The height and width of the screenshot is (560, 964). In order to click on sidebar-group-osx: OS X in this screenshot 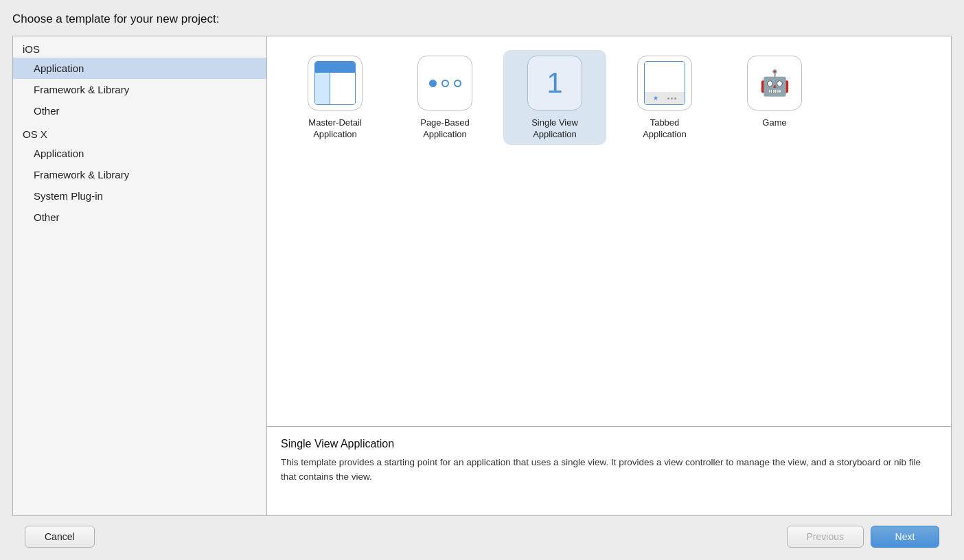, I will do `click(140, 132)`.